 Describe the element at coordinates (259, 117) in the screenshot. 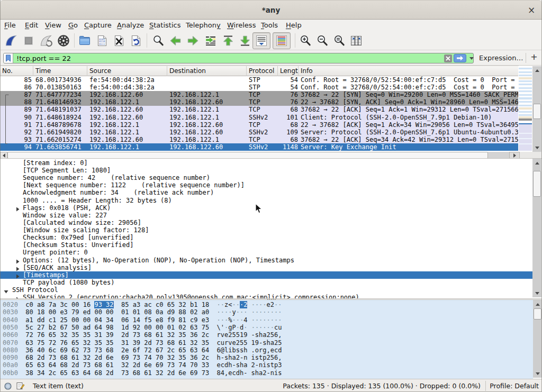

I see `packet-row-90: 9071.648618924192.168.122.60192.168.122.…` at that location.